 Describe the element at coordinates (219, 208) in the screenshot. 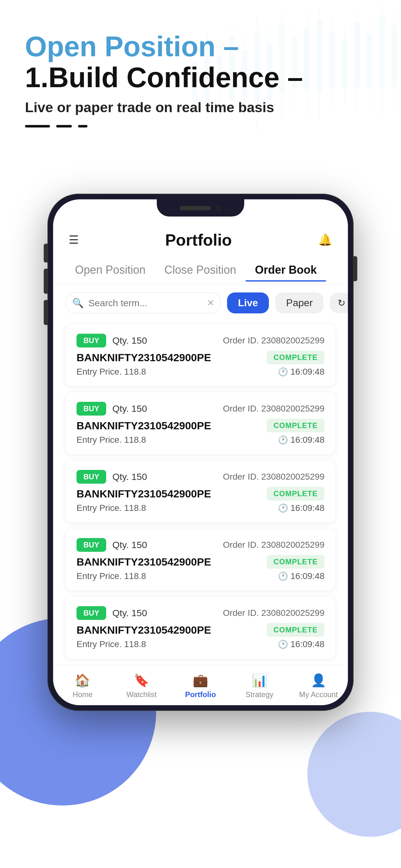

I see `camera` at that location.